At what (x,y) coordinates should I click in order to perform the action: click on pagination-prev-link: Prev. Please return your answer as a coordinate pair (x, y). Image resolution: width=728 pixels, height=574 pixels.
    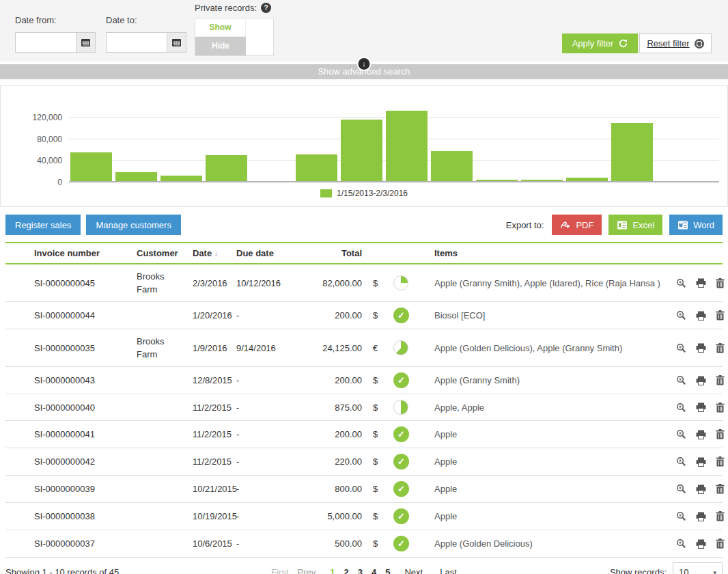
    Looking at the image, I should click on (307, 571).